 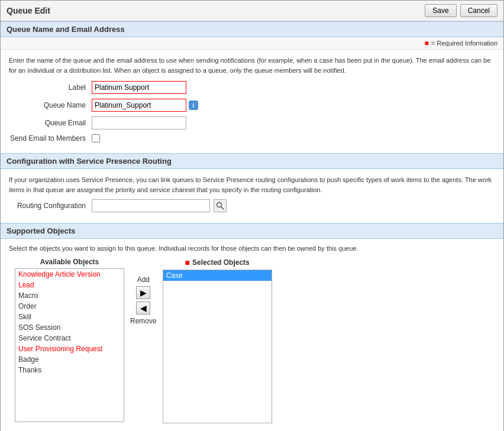 I want to click on queue-name-row: Queue Name i, so click(x=252, y=105).